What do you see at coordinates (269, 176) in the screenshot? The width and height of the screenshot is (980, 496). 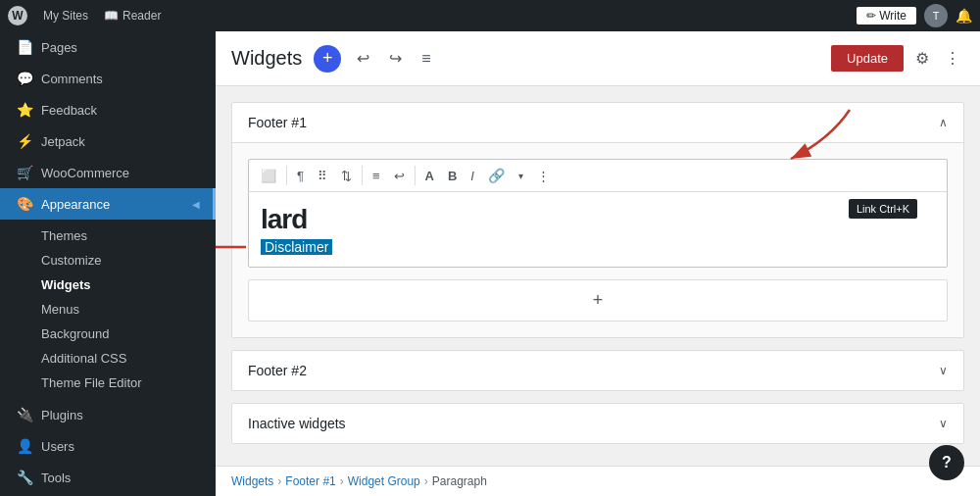 I see `select-block-button: ⬜` at bounding box center [269, 176].